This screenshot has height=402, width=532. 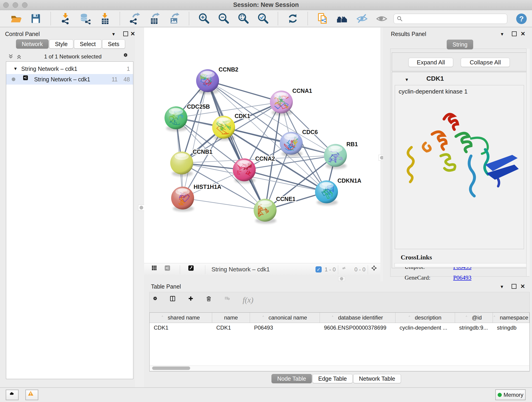 What do you see at coordinates (502, 34) in the screenshot?
I see `results-panel-menu-icon: ▾` at bounding box center [502, 34].